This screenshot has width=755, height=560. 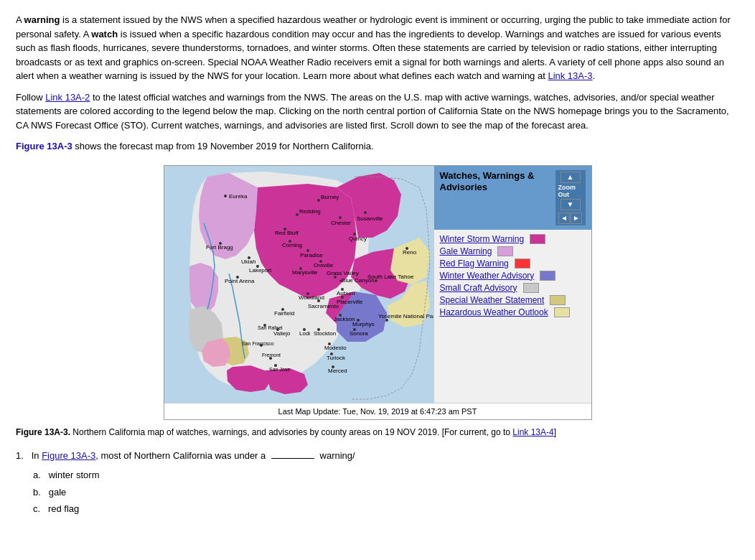 I want to click on svg-text: Lakeport, so click(x=261, y=270).